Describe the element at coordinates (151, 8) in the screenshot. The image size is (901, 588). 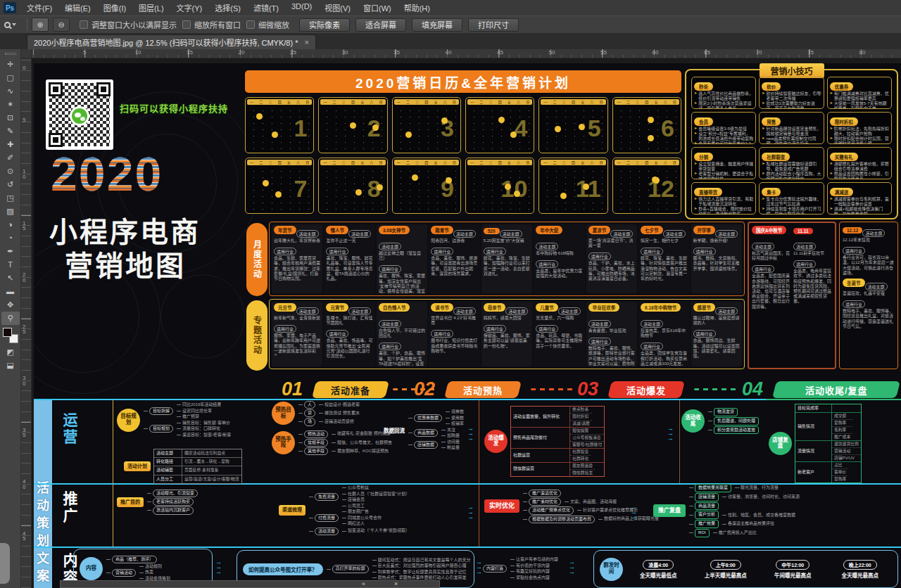
I see `menu-item: 图层(L)` at that location.